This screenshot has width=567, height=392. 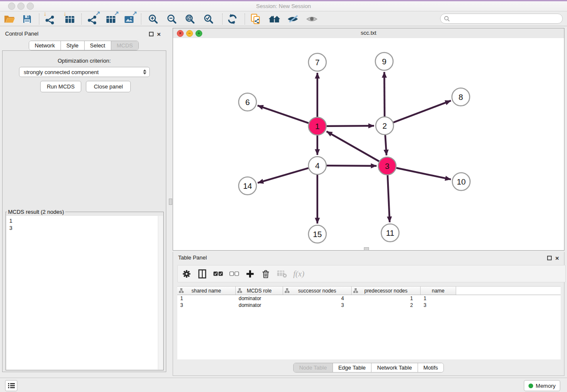 I want to click on cell-successor-nodes: 3, so click(x=317, y=305).